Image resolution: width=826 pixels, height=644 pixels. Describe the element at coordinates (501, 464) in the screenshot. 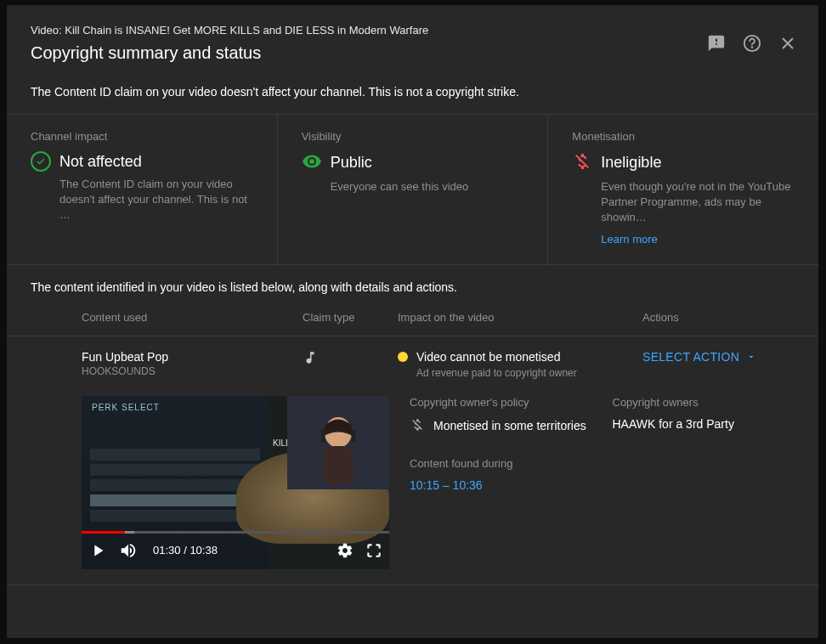

I see `found-label: Content found during` at that location.